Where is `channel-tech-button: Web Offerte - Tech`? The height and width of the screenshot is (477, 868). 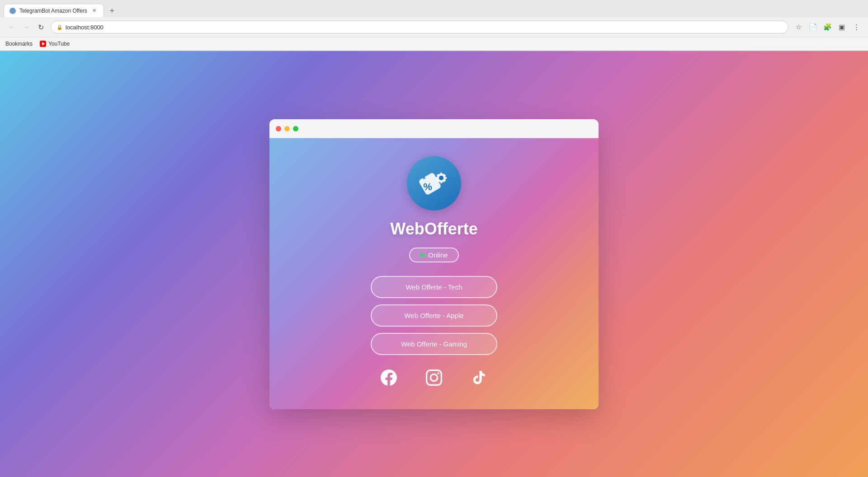 channel-tech-button: Web Offerte - Tech is located at coordinates (434, 287).